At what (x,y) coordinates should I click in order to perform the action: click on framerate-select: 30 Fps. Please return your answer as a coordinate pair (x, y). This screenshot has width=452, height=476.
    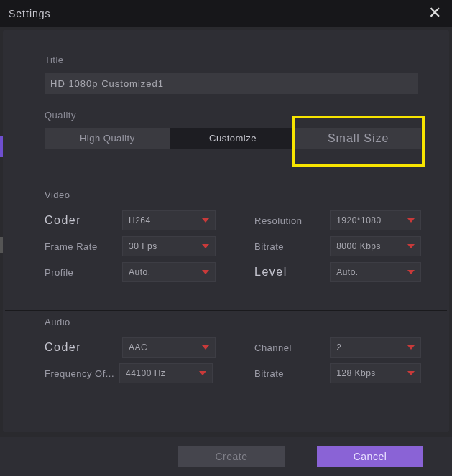
    Looking at the image, I should click on (169, 246).